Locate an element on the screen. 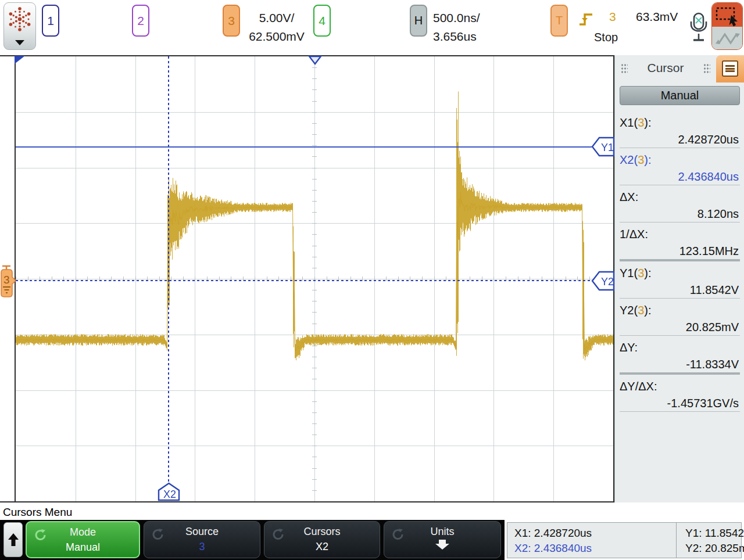  agilent-logo-starburst is located at coordinates (20, 20).